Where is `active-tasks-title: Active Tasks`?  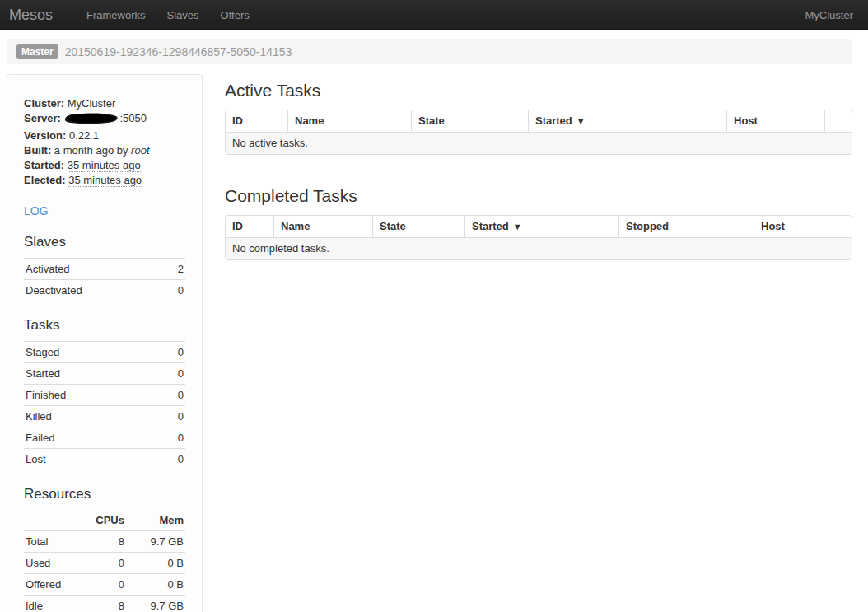 active-tasks-title: Active Tasks is located at coordinates (539, 91).